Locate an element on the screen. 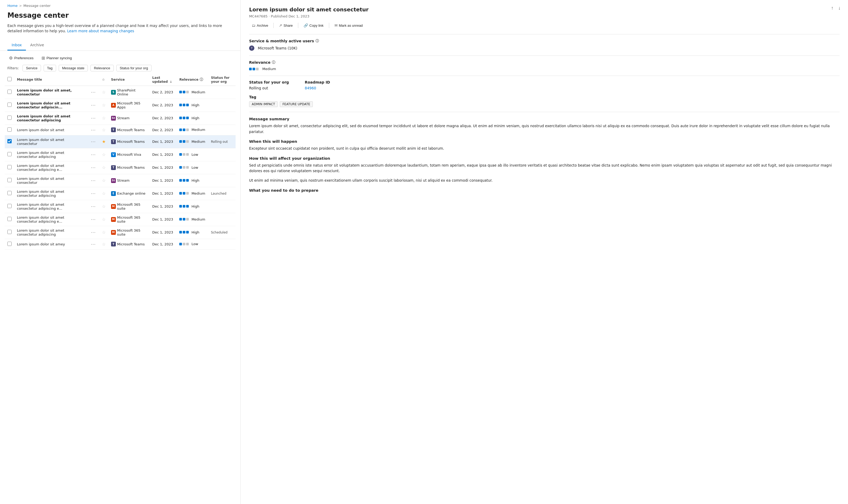 This screenshot has width=848, height=504. nav-up-button: ↑ is located at coordinates (832, 8).